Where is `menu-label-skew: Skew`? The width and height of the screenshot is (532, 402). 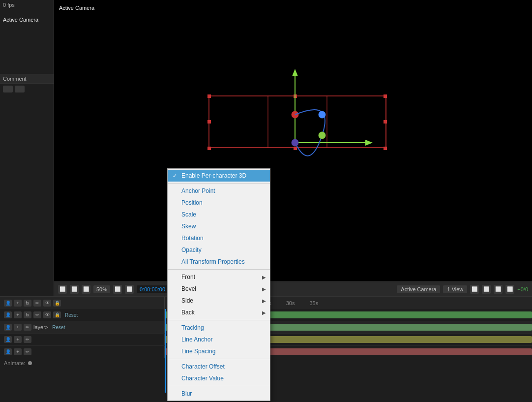
menu-label-skew: Skew is located at coordinates (189, 226).